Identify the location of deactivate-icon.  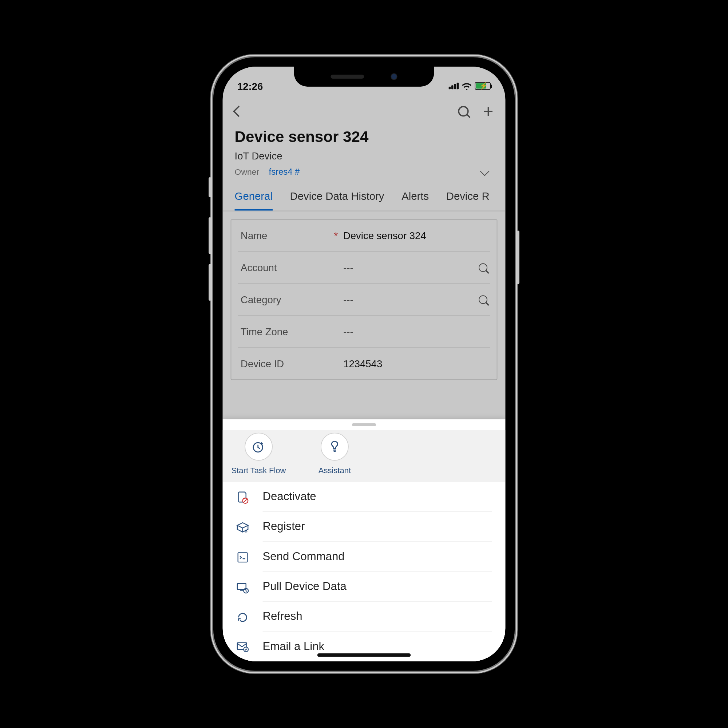
(243, 497).